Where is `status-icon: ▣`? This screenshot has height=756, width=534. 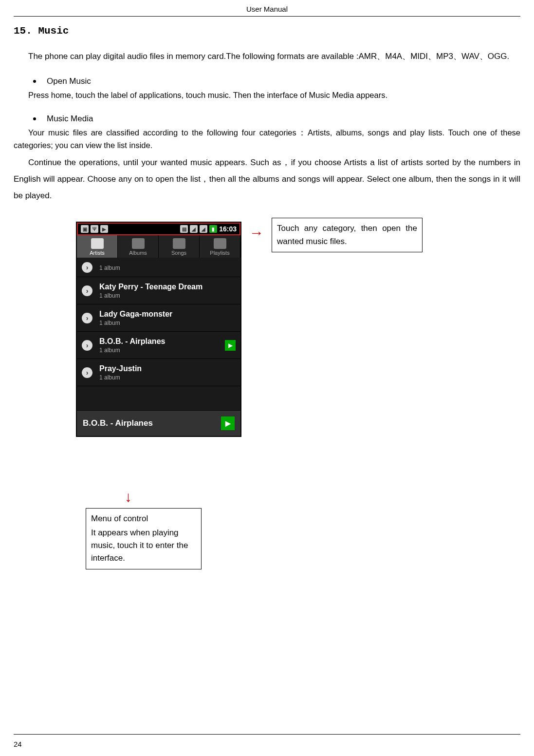 status-icon: ▣ is located at coordinates (85, 229).